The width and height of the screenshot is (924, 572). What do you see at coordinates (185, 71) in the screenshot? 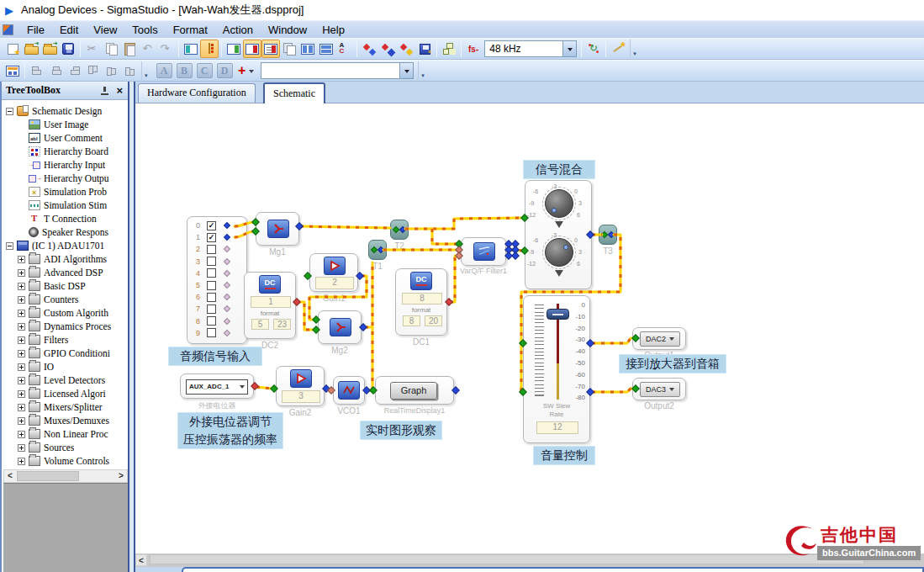
I see `channel-b-button: B` at bounding box center [185, 71].